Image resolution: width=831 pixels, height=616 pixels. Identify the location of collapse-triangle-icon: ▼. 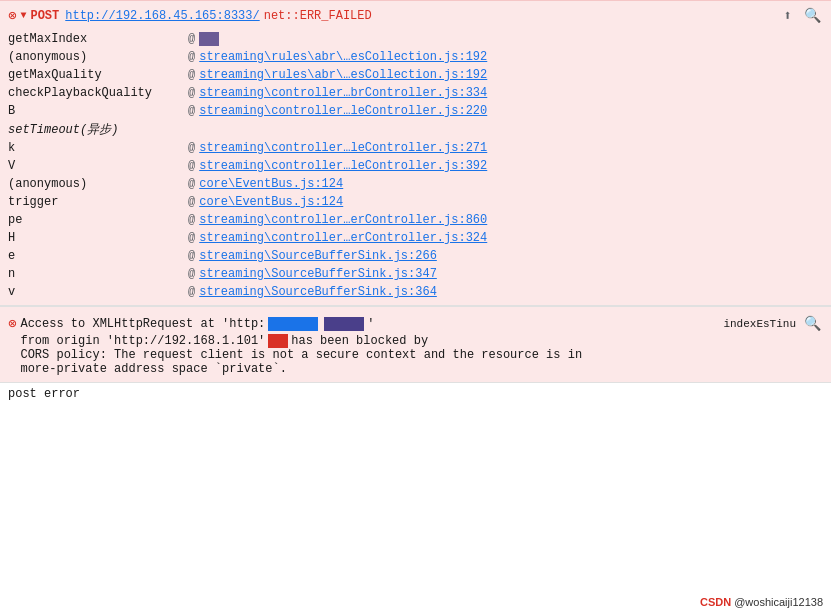
(23, 16).